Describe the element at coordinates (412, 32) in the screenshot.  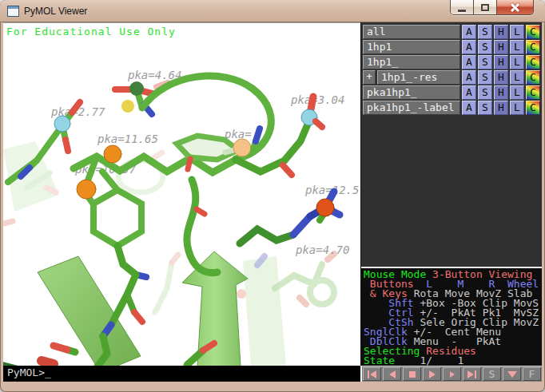
I see `object-name-all: all` at that location.